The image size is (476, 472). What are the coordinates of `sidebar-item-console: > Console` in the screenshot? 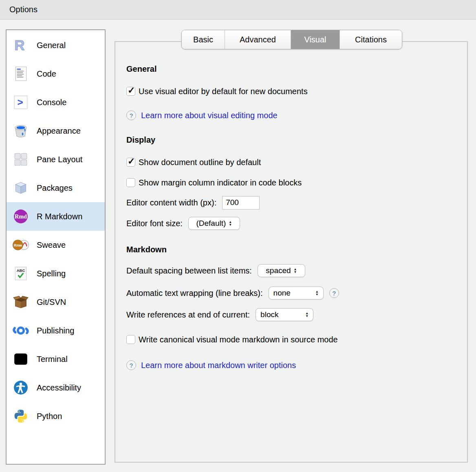 It's located at (55, 102).